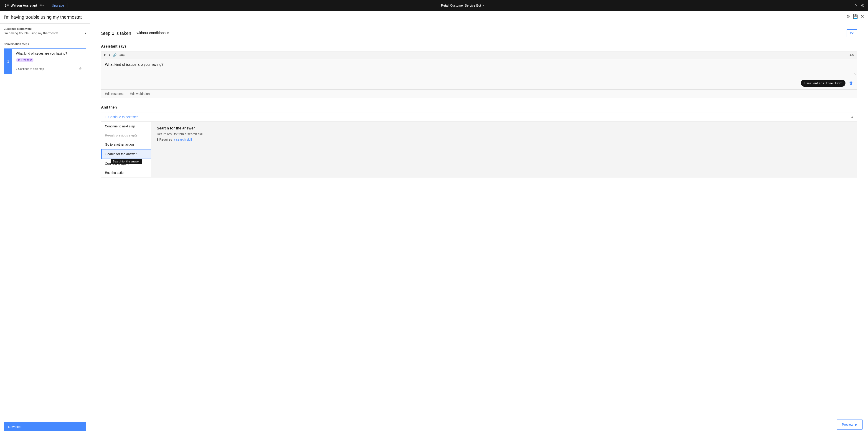  What do you see at coordinates (122, 117) in the screenshot?
I see `and-then-selected: ↓ Continue to next step` at bounding box center [122, 117].